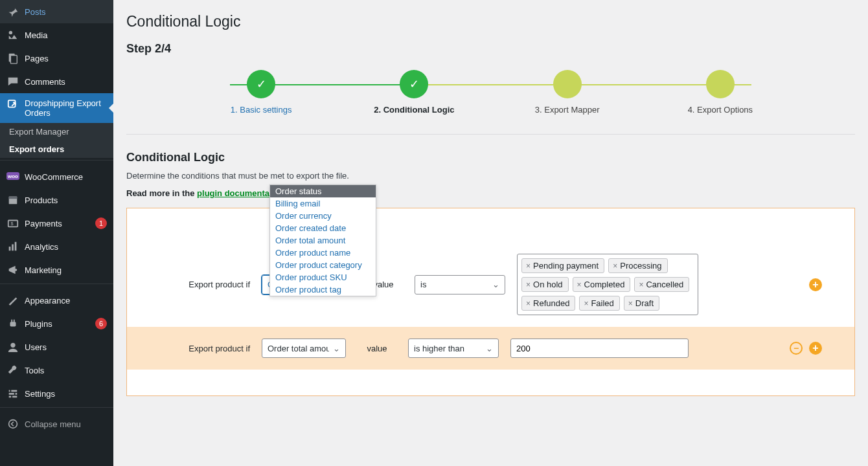  Describe the element at coordinates (66, 370) in the screenshot. I see `sidebar-item-label: Tools` at that location.